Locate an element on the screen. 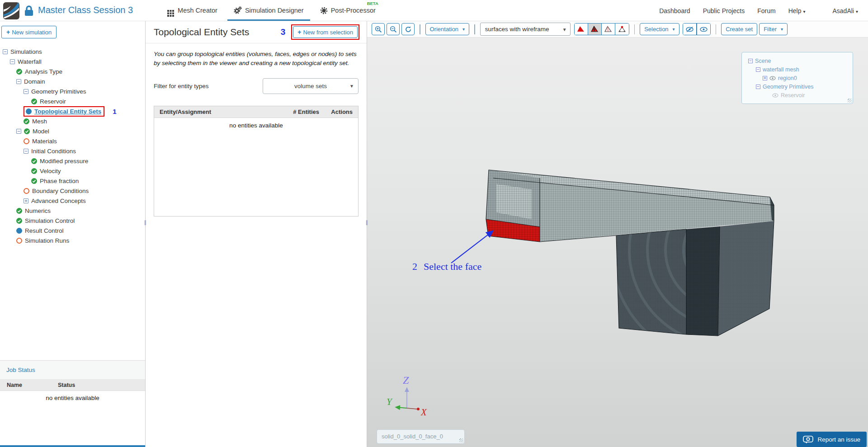 The width and height of the screenshot is (868, 447). beta-badge: BETA is located at coordinates (373, 4).